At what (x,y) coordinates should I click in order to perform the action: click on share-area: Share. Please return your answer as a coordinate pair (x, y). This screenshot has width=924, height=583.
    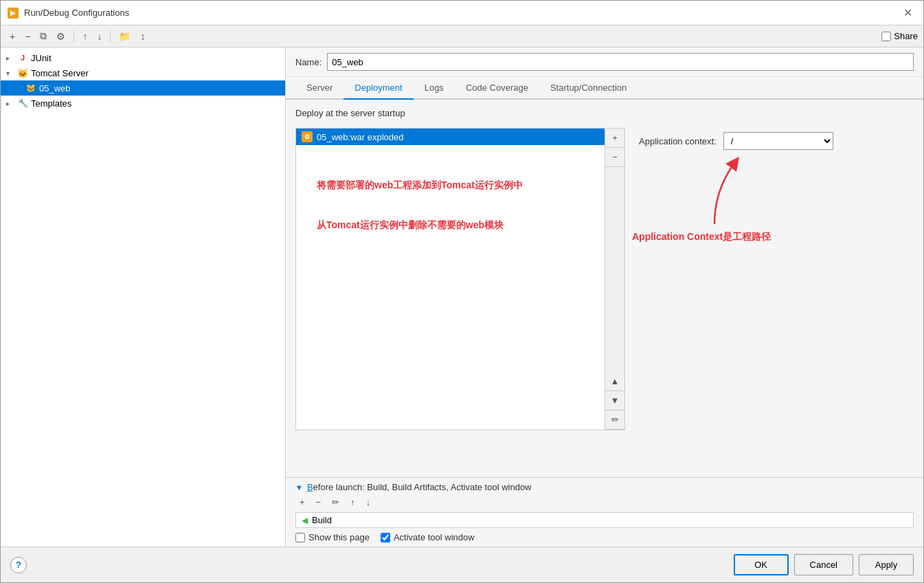
    Looking at the image, I should click on (900, 36).